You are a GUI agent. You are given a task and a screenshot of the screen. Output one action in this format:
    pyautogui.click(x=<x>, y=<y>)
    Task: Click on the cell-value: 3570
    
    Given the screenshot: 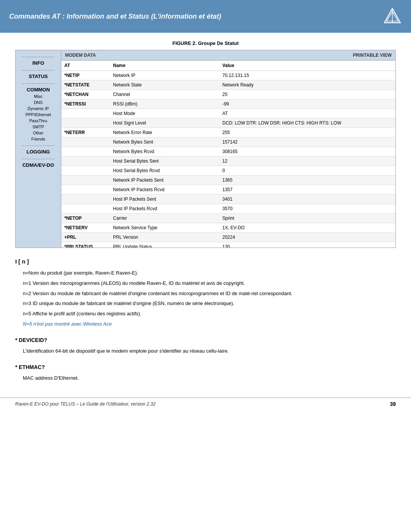 What is the action you would take?
    pyautogui.click(x=307, y=209)
    